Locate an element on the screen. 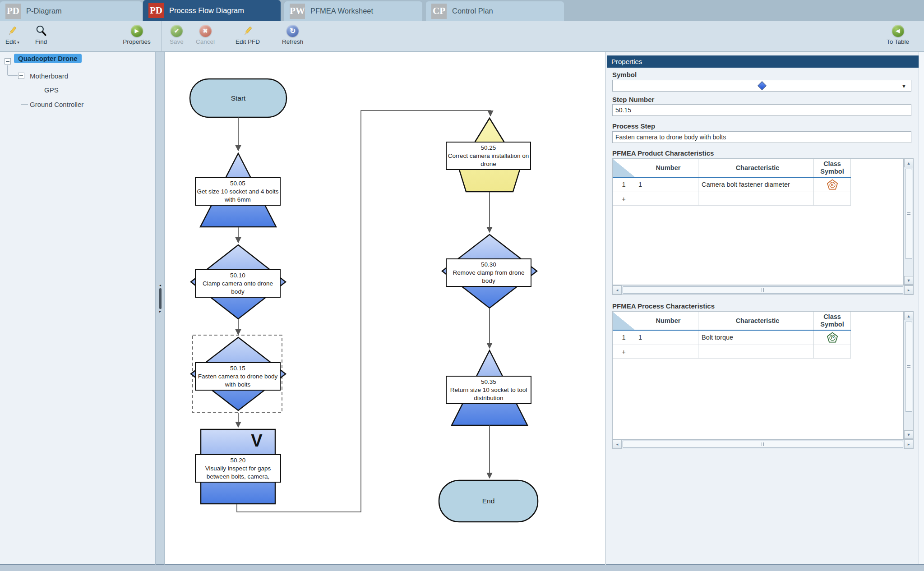 The height and width of the screenshot is (571, 924). flow-node-5035-label: 50.35 Return size 10 socket to tool dist… is located at coordinates (489, 390).